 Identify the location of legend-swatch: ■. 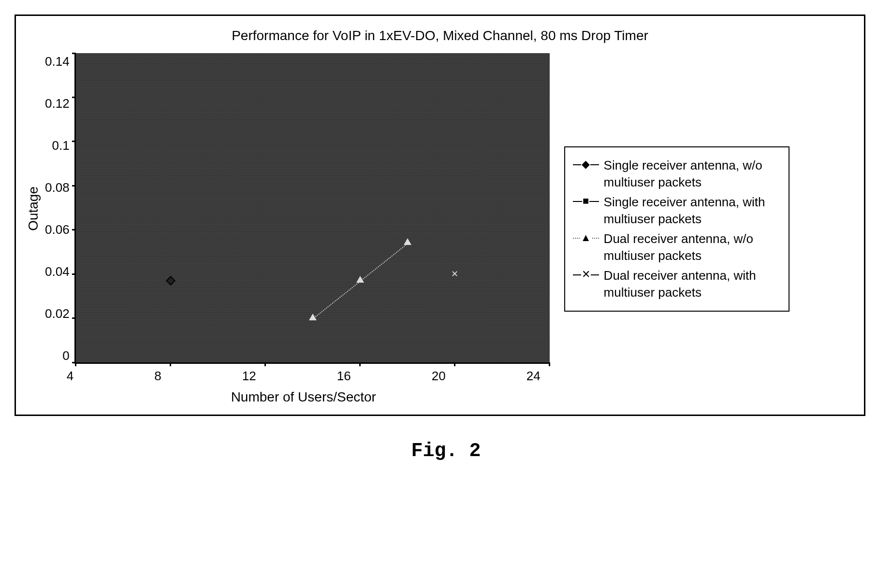
(586, 201).